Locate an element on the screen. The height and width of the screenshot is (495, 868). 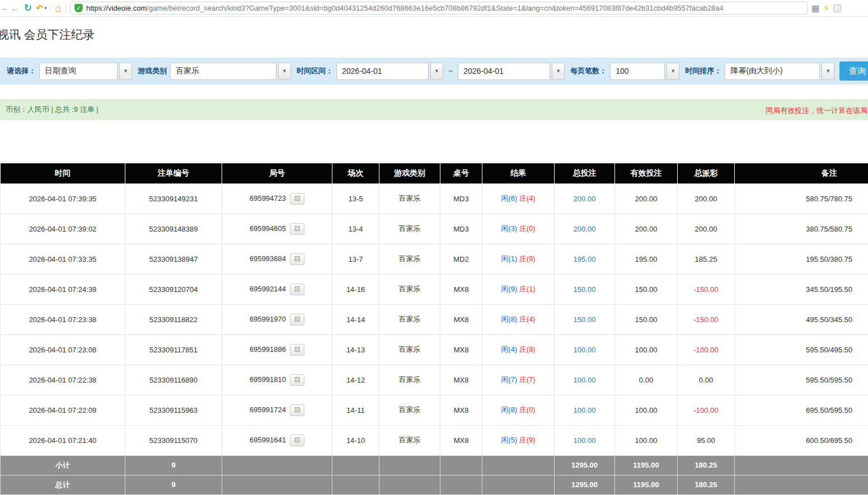
cut-toolbar-icon is located at coordinates (837, 8).